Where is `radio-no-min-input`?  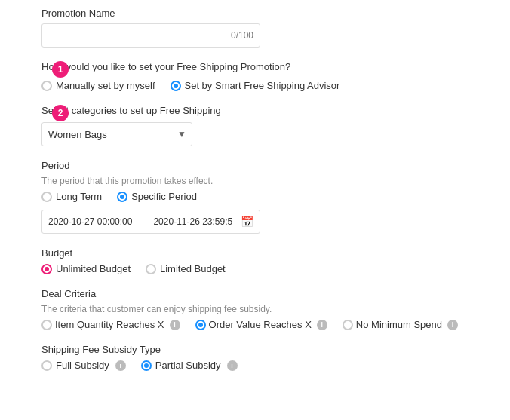 radio-no-min-input is located at coordinates (348, 325).